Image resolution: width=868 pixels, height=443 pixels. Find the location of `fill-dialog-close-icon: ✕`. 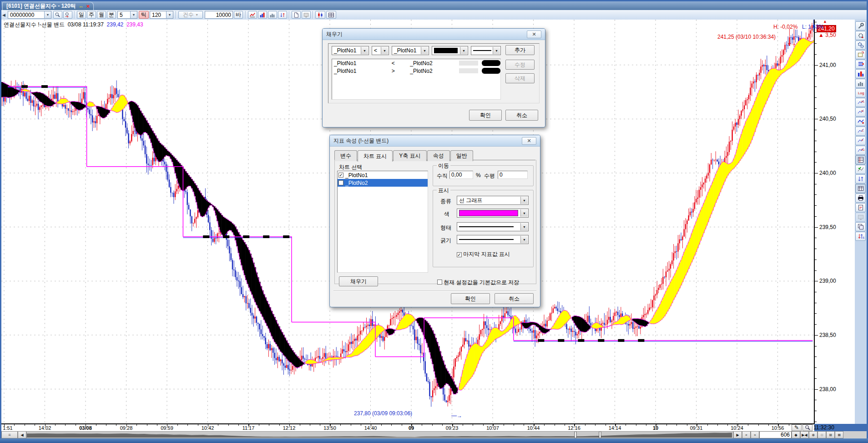

fill-dialog-close-icon: ✕ is located at coordinates (534, 35).